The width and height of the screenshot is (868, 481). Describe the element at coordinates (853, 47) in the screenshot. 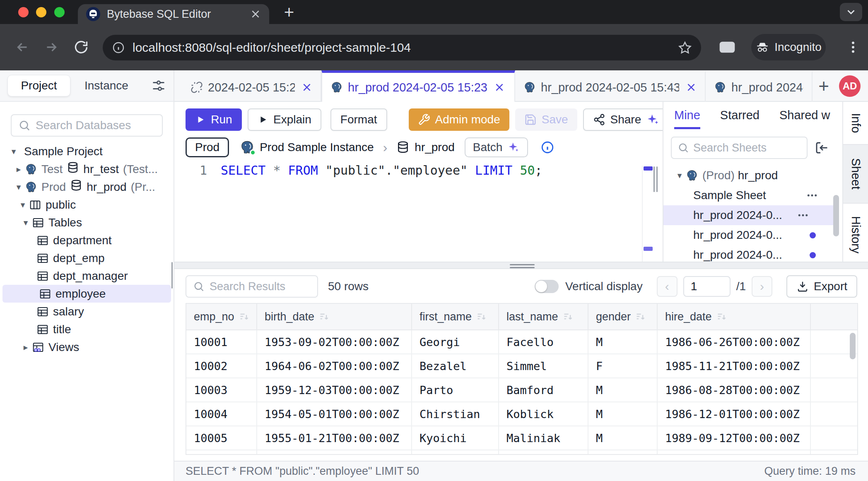

I see `browser-menu-icon` at that location.